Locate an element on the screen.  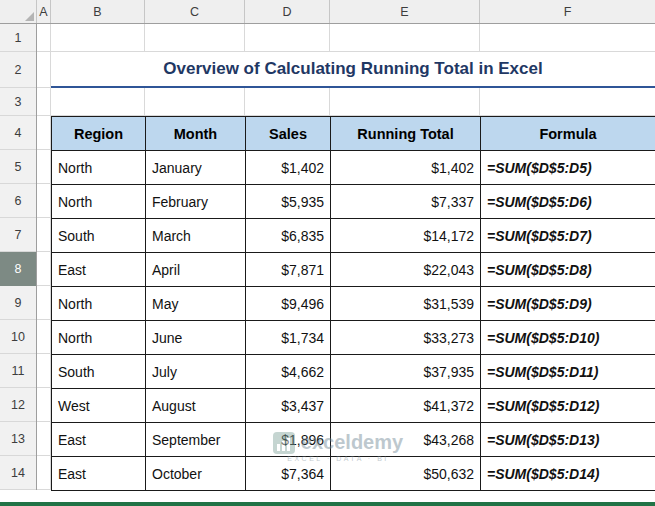
cell-formula: =SUM($D$5:D9) is located at coordinates (568, 304).